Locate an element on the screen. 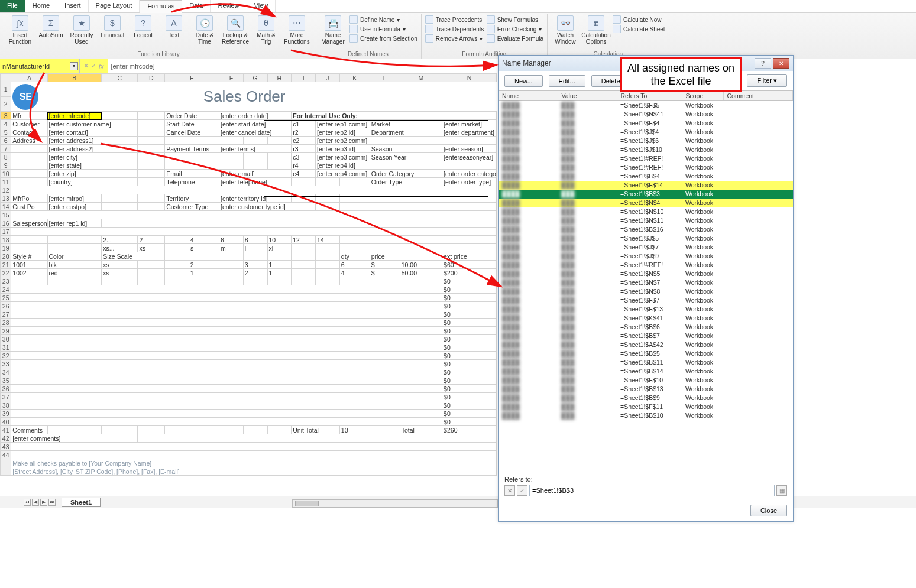 The height and width of the screenshot is (588, 916). name-row: ███████=Sheet1!$B$4Workbook is located at coordinates (646, 176).